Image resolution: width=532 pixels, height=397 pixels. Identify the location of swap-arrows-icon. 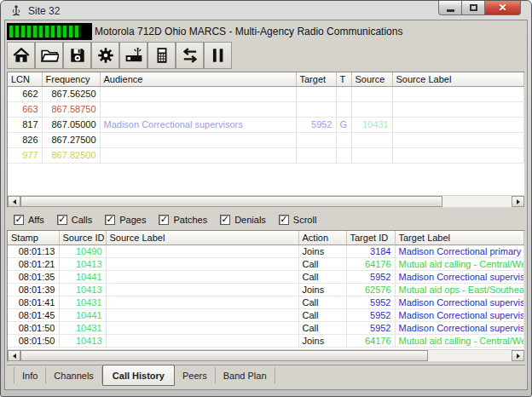
(190, 55).